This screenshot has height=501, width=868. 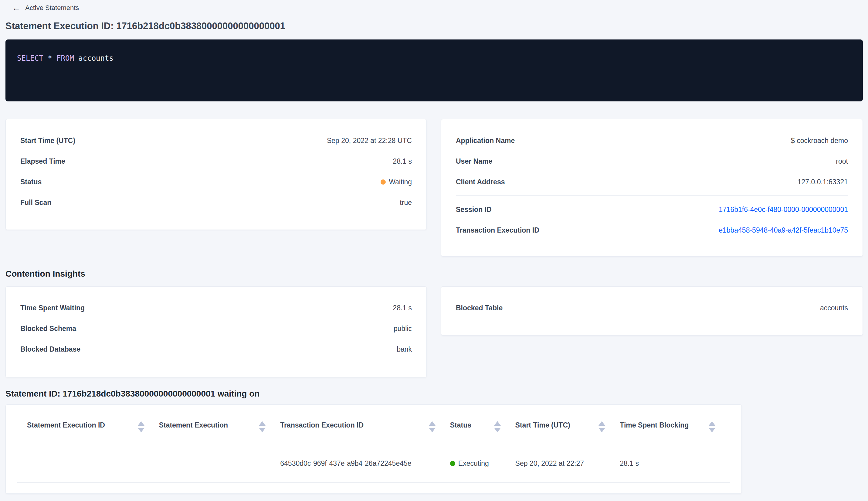 What do you see at coordinates (652, 308) in the screenshot?
I see `blocked-table-row: Blocked Table accounts` at bounding box center [652, 308].